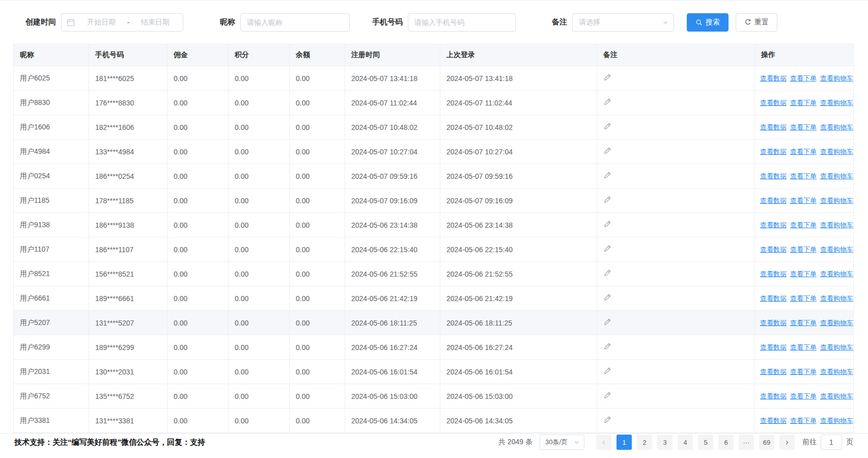 Image resolution: width=868 pixels, height=458 pixels. I want to click on next-page-button: ›, so click(787, 442).